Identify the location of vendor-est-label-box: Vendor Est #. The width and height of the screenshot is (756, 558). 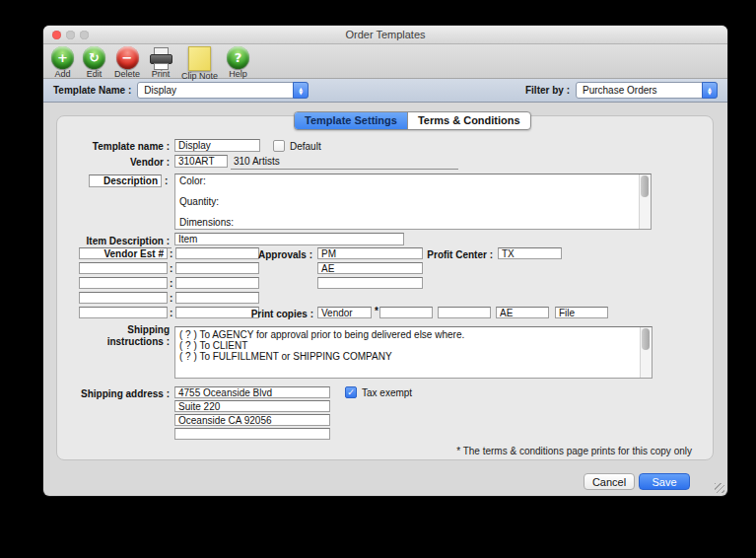
(123, 253).